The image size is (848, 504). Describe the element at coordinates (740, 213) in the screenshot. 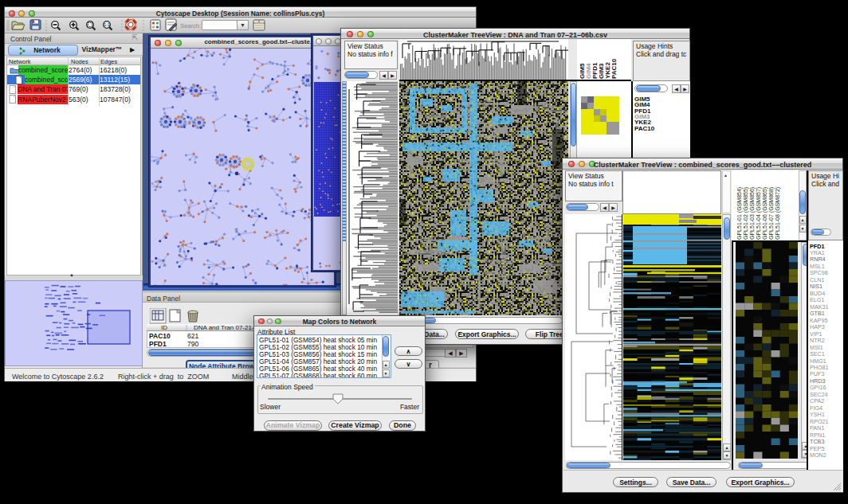

I see `svg-text: GPL51-01 (GSM854)` at that location.